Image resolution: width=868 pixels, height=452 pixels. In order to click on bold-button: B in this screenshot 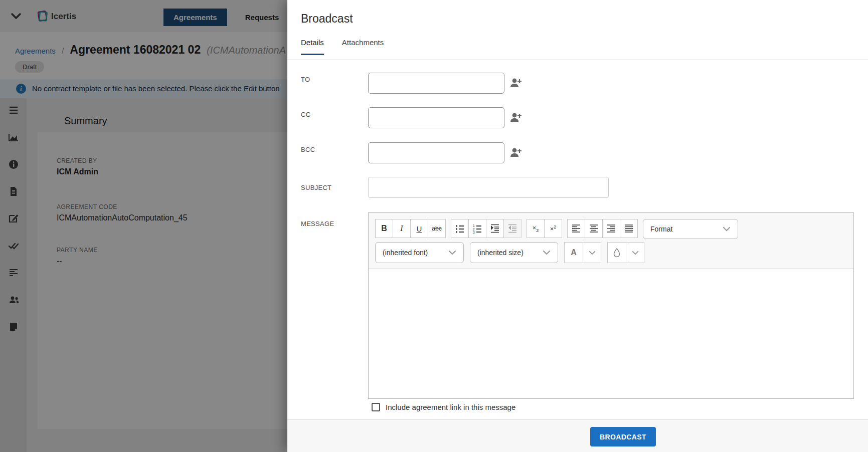, I will do `click(384, 229)`.